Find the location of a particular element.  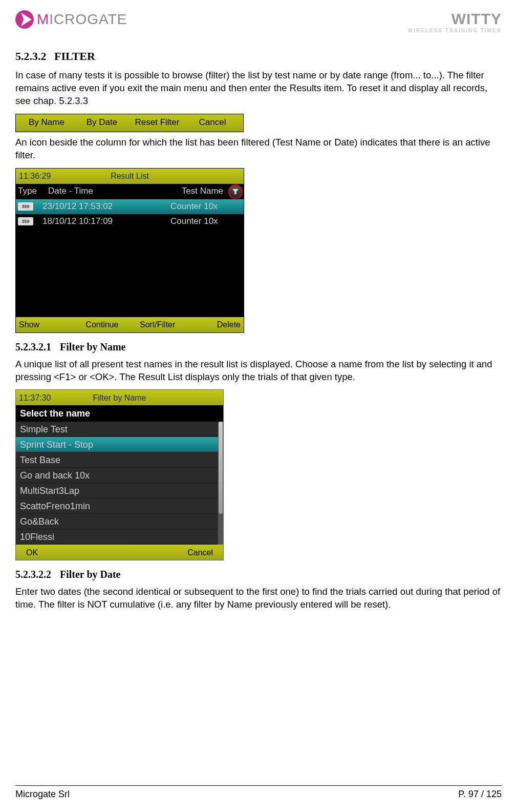

list-item: Go&Back is located at coordinates (120, 522).